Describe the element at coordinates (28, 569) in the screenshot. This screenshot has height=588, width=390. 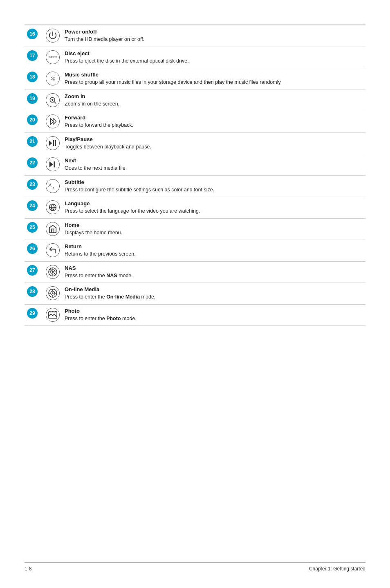
I see `footer-page-number: 1-8` at that location.